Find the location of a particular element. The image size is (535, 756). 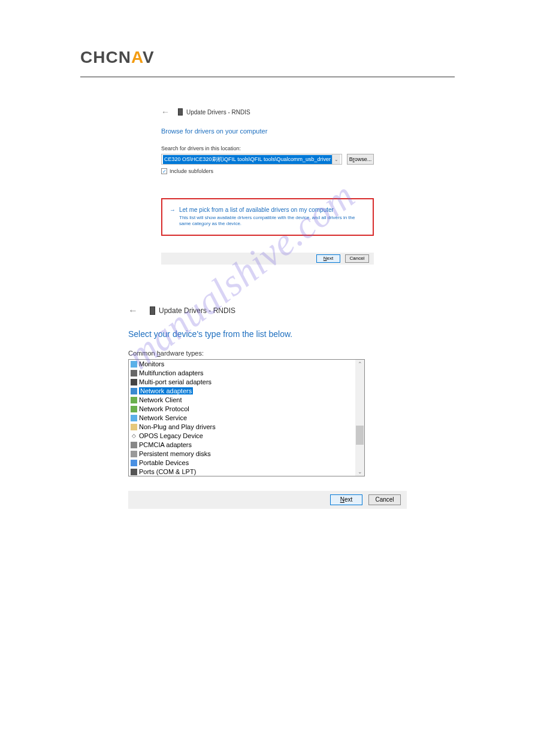

driver-path-combobox: CE320 OS\HCE320刷机\QFIL tools\QFIL tools\… is located at coordinates (252, 159).